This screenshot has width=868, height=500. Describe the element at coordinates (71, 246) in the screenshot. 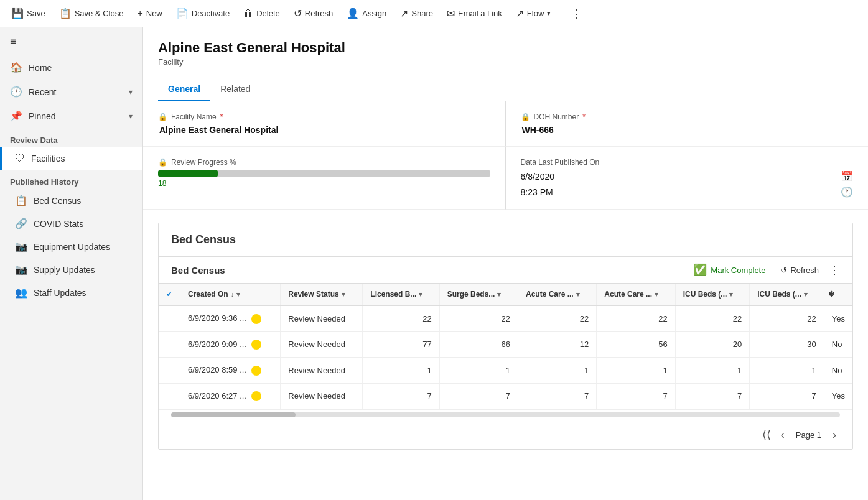

I see `sidebar-item-equipment-updates: 📷 Equipment Updates` at that location.